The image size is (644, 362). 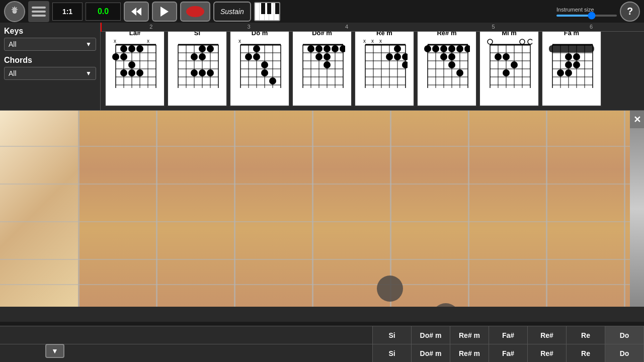 I want to click on menu-button, so click(x=39, y=12).